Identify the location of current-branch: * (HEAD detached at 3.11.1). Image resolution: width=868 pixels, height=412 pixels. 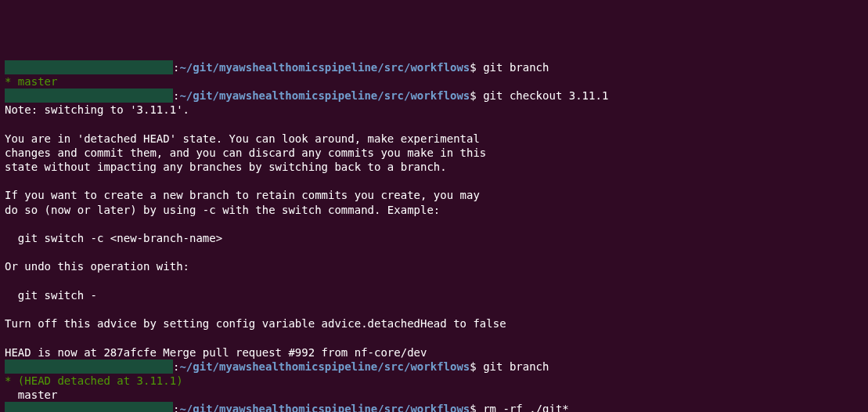
(94, 381).